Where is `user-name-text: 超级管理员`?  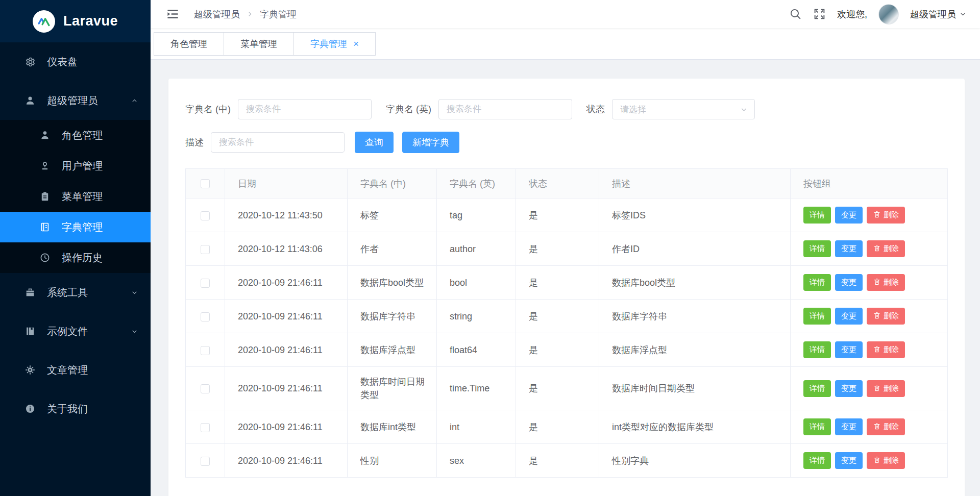
user-name-text: 超级管理员 is located at coordinates (933, 14).